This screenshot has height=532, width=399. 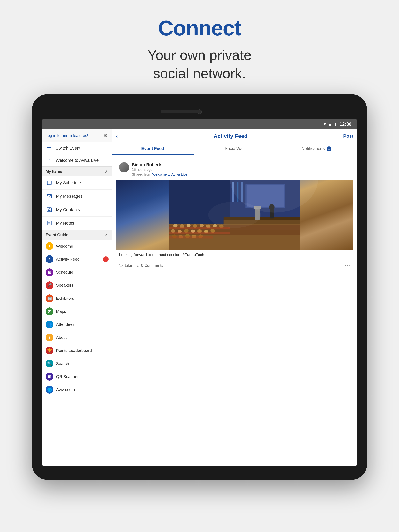 What do you see at coordinates (142, 175) in the screenshot?
I see `shared-prefix: Shared from` at bounding box center [142, 175].